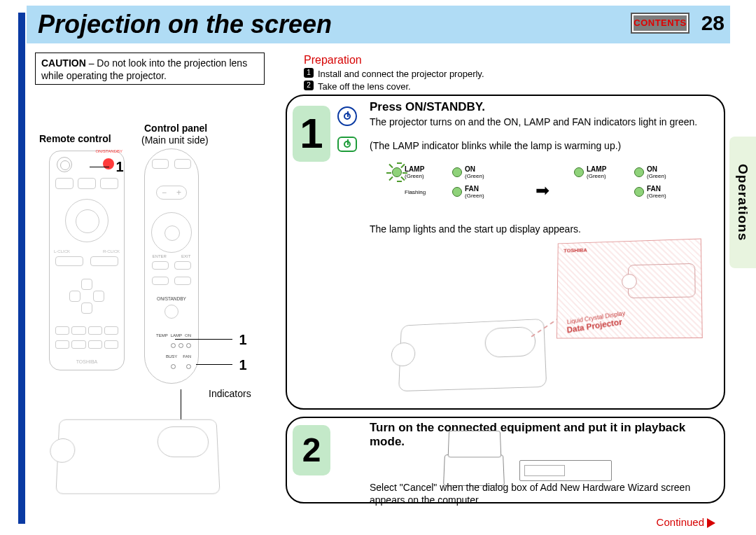  I want to click on screen-brand: TOSHIBA, so click(575, 251).